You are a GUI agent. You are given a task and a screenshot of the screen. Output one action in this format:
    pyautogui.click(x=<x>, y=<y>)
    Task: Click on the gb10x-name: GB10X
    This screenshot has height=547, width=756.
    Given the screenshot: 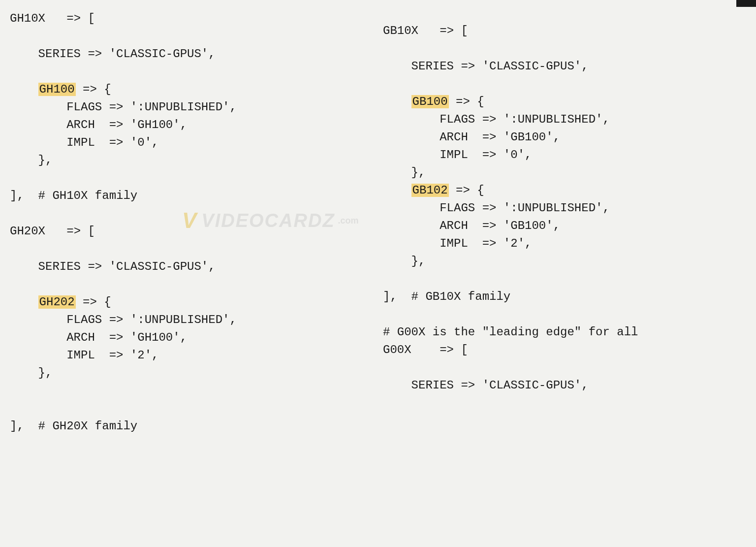 What is the action you would take?
    pyautogui.click(x=401, y=31)
    